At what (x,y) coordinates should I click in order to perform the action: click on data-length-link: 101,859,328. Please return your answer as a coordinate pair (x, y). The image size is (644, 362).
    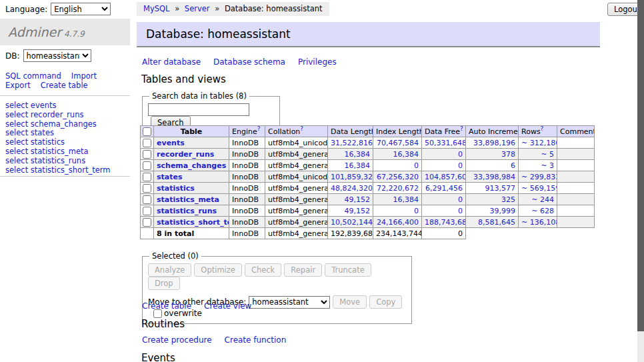
    Looking at the image, I should click on (352, 177).